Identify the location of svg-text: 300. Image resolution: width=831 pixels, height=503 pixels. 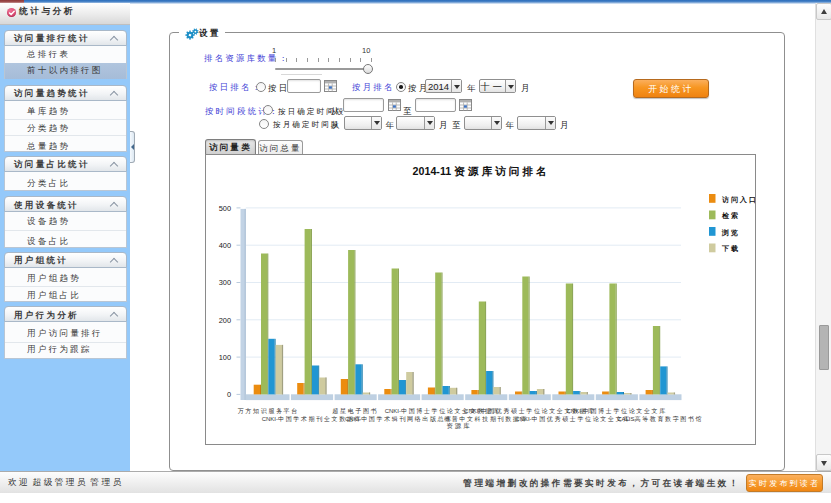
(225, 282).